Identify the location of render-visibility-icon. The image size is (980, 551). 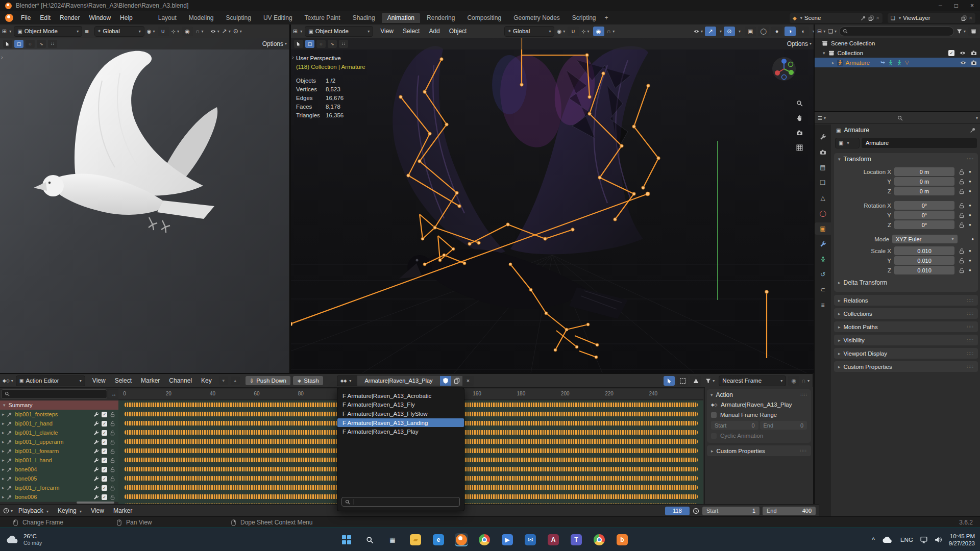
(974, 63).